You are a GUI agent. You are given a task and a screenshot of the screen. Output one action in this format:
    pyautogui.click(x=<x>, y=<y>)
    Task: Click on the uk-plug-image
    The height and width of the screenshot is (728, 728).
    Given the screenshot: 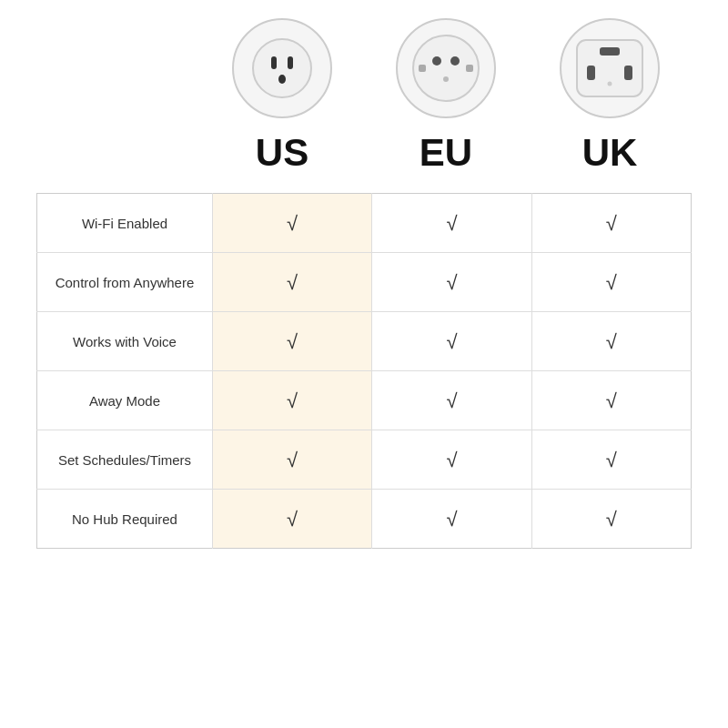 What is the action you would take?
    pyautogui.click(x=610, y=68)
    